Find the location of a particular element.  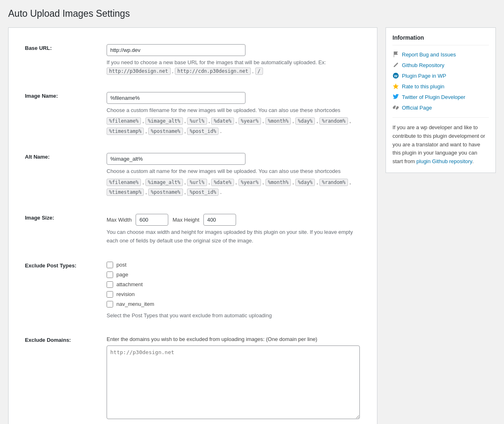

alt-shortcode-timestamp: %timestamp% is located at coordinates (125, 192).